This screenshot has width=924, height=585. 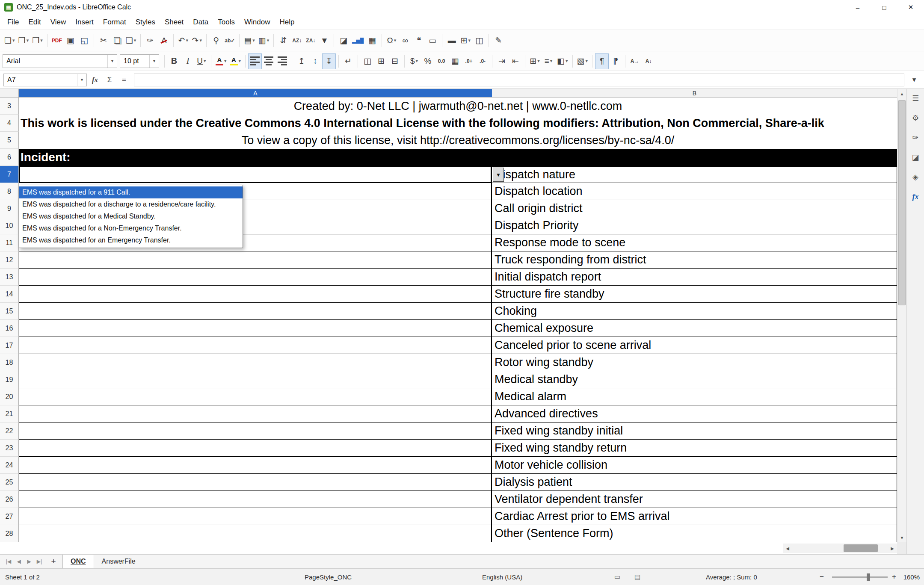 I want to click on zoom-slider, so click(x=860, y=577).